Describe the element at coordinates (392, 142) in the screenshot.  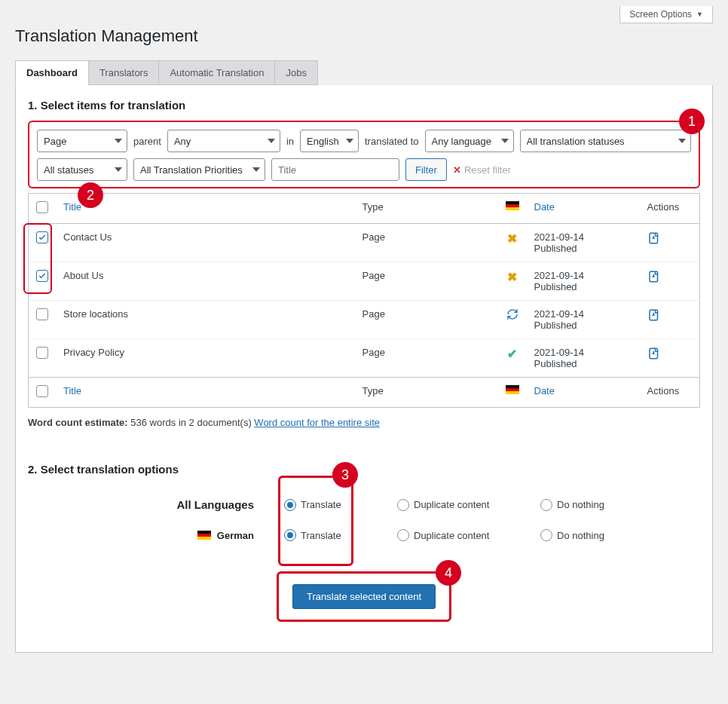
I see `translated-to-label: translated to` at that location.